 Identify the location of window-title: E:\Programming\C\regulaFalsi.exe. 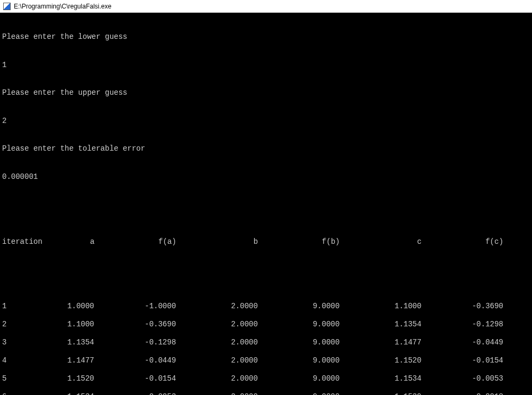
(63, 6).